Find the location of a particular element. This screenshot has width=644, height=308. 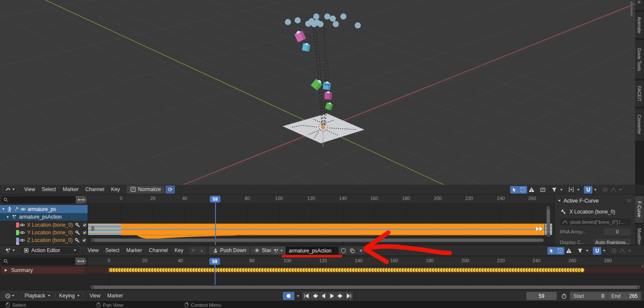

graph-v-scrollbar is located at coordinates (548, 222).